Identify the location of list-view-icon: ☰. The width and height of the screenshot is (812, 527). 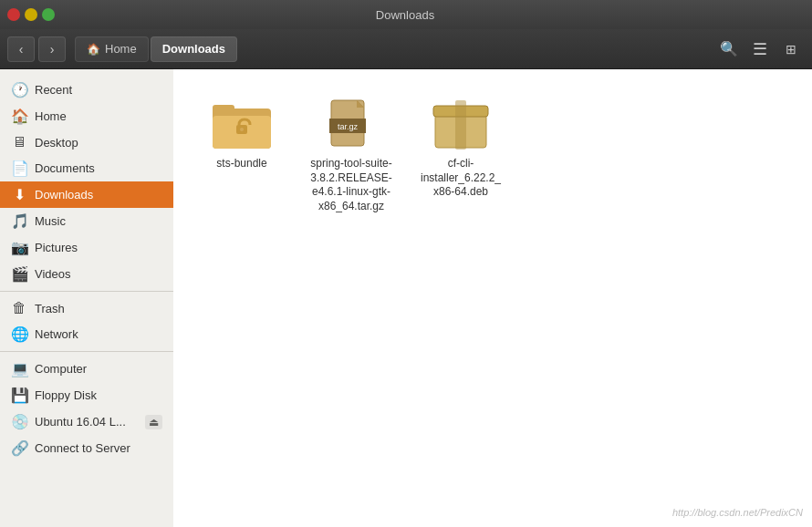
(760, 49).